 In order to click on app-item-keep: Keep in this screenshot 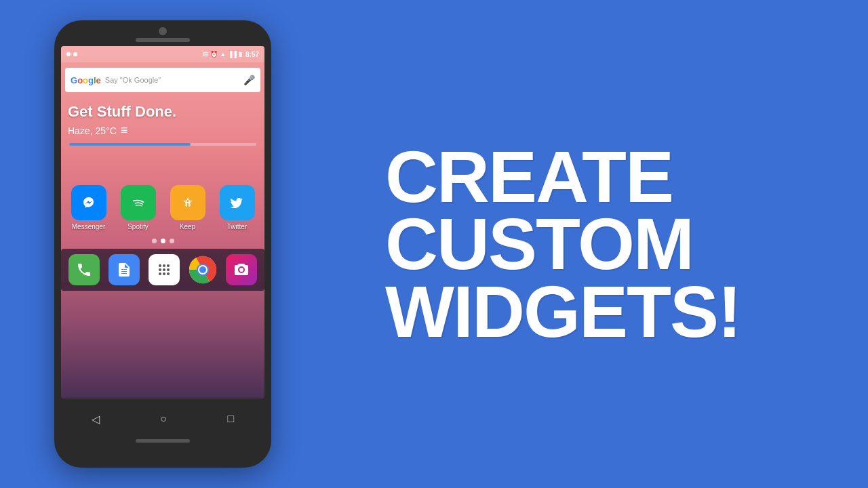, I will do `click(188, 207)`.